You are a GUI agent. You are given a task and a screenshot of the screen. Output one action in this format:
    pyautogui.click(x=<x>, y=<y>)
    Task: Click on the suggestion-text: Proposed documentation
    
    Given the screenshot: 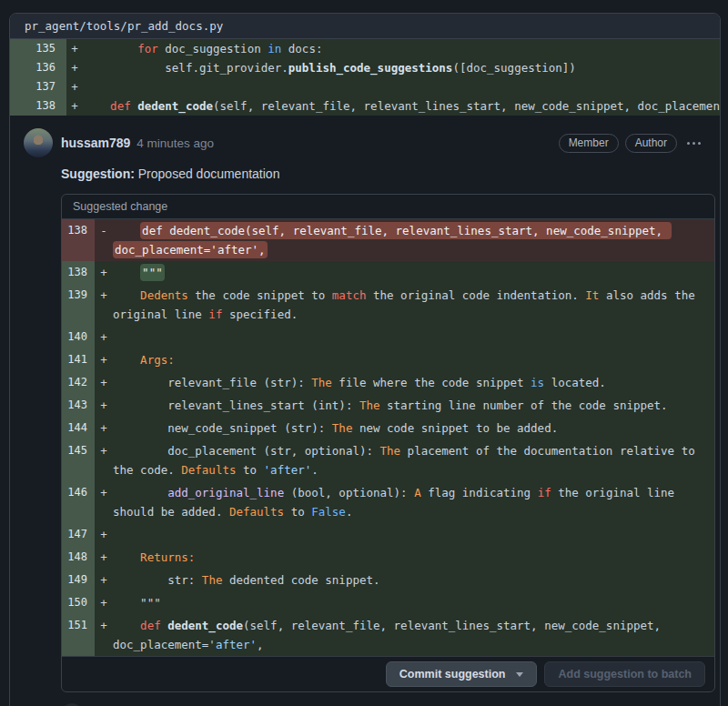 What is the action you would take?
    pyautogui.click(x=207, y=174)
    